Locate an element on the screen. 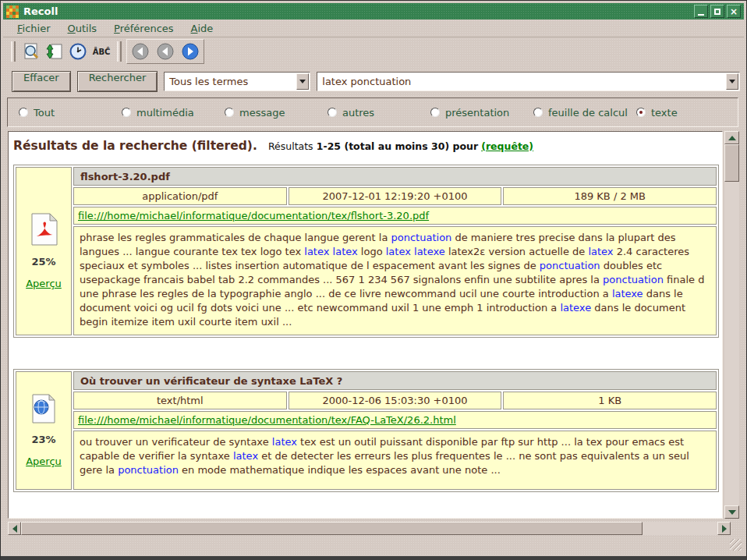 The width and height of the screenshot is (747, 560). menu-fichier: Fichier is located at coordinates (34, 28).